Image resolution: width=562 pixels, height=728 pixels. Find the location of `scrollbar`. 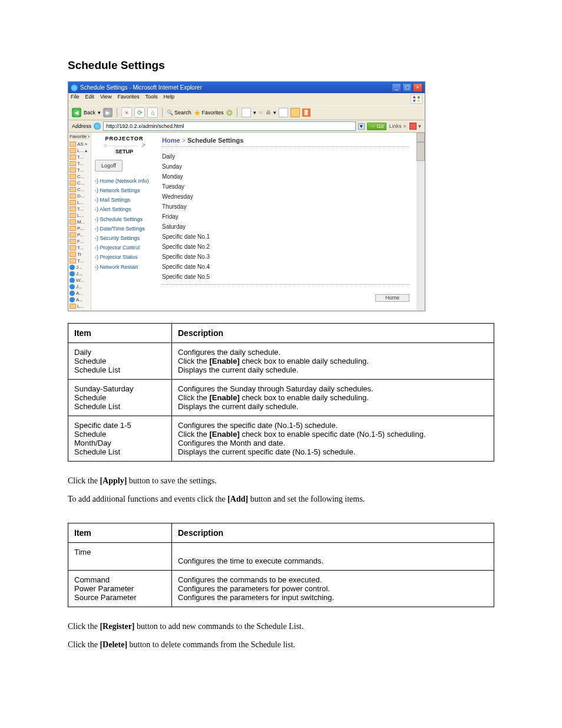

scrollbar is located at coordinates (421, 222).